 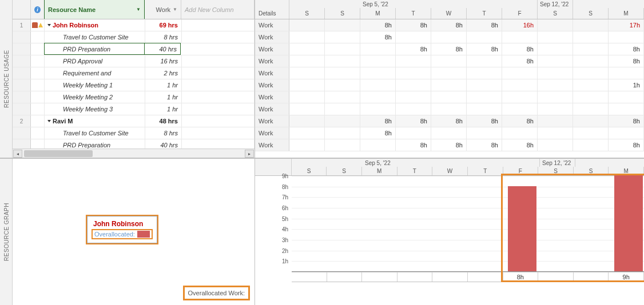 What do you see at coordinates (22, 25) in the screenshot?
I see `row-number: 1` at bounding box center [22, 25].